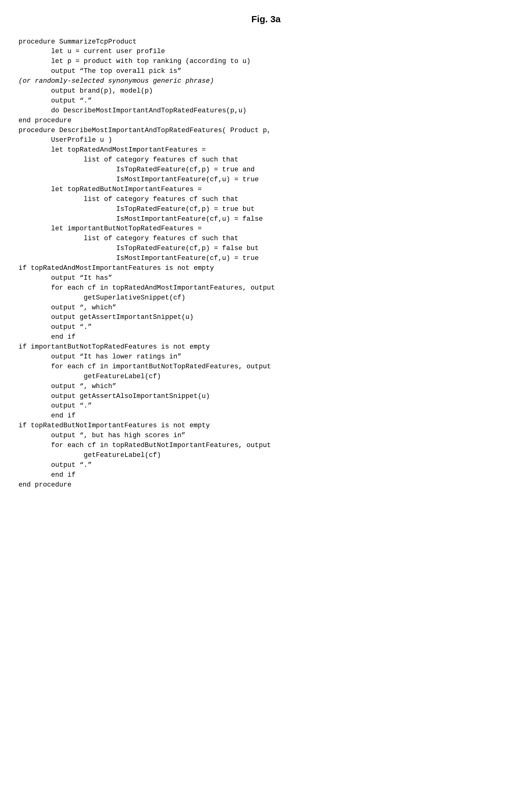 The height and width of the screenshot is (795, 532). What do you see at coordinates (266, 140) in the screenshot?
I see `code-line: UserProfile u )` at bounding box center [266, 140].